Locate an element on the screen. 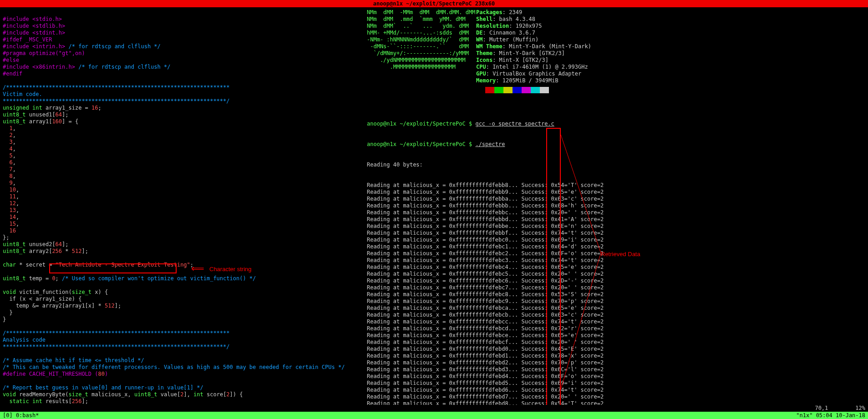  annotation-retrieved: Retrieved Data is located at coordinates (621, 254).